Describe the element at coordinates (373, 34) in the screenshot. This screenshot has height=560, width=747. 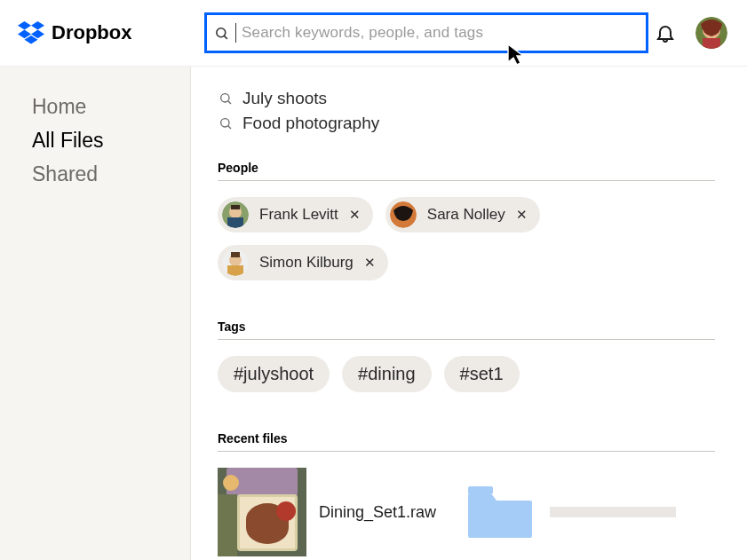
I see `app-header: Dropbox Search keywords, people, and tag…` at that location.